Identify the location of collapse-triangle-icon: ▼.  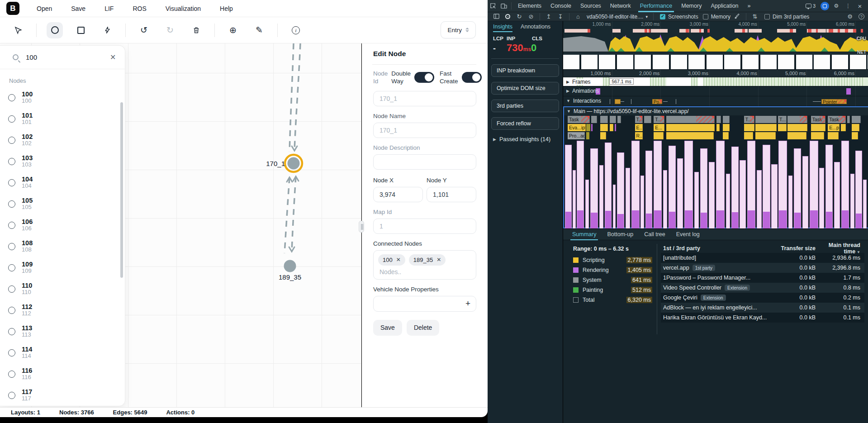
(569, 111).